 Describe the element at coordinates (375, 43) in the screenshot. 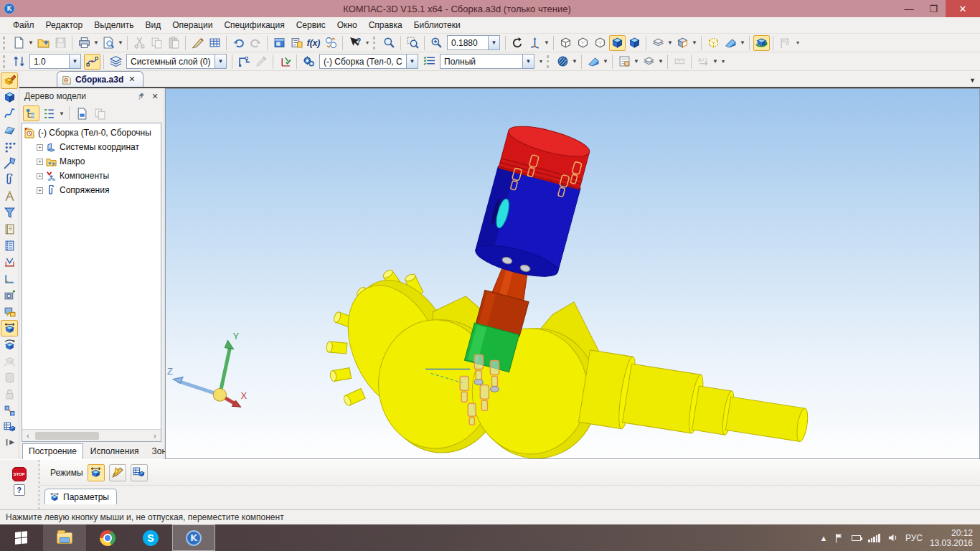

I see `view-toolbar-grip` at that location.